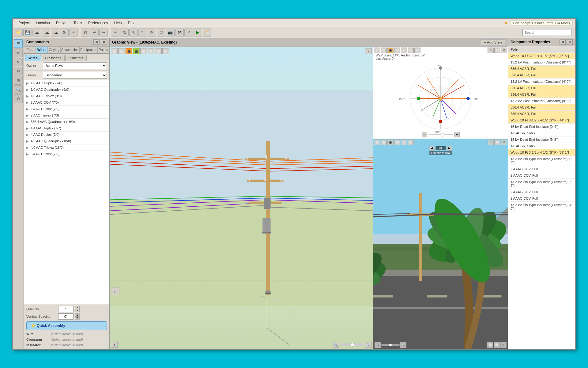  What do you see at coordinates (504, 50) in the screenshot?
I see `polar-close-btn: ✕` at bounding box center [504, 50].